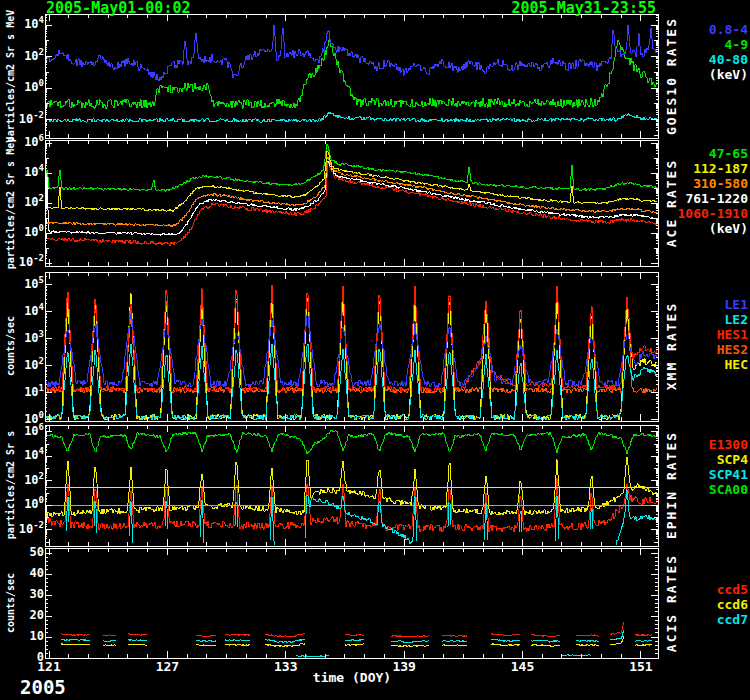  What do you see at coordinates (700, 364) in the screenshot?
I see `legend-item-HEC: HEC` at bounding box center [700, 364].